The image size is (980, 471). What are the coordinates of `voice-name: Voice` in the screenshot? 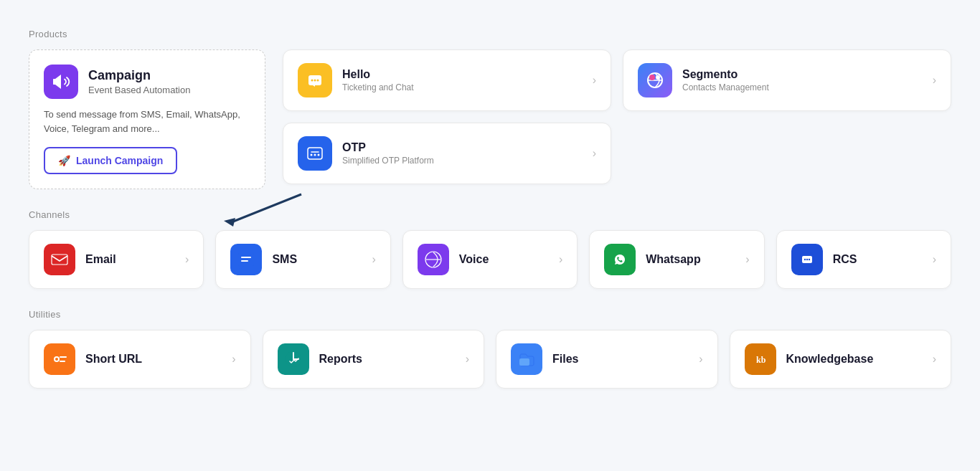 It's located at (504, 260).